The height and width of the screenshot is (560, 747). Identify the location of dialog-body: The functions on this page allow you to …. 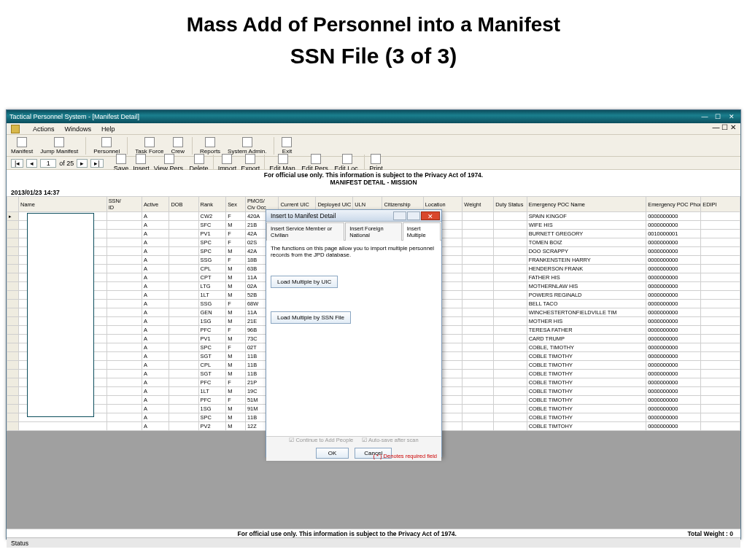
(354, 338).